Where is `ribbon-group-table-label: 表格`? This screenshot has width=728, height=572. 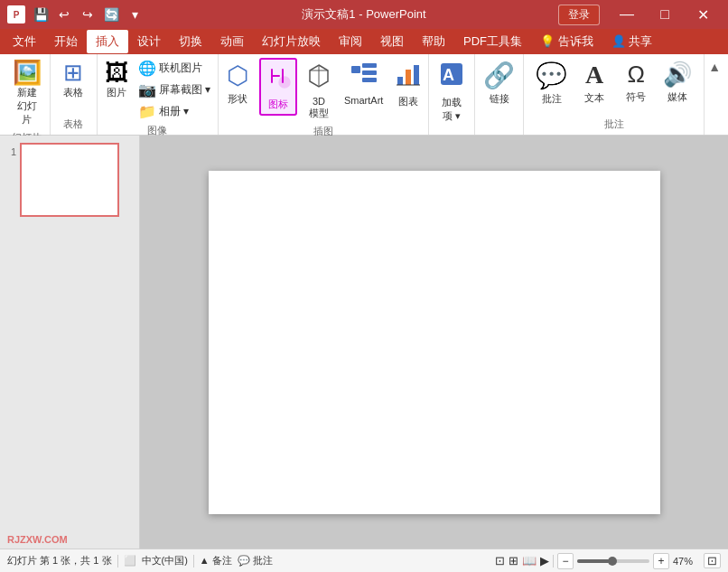 ribbon-group-table-label: 表格 is located at coordinates (73, 123).